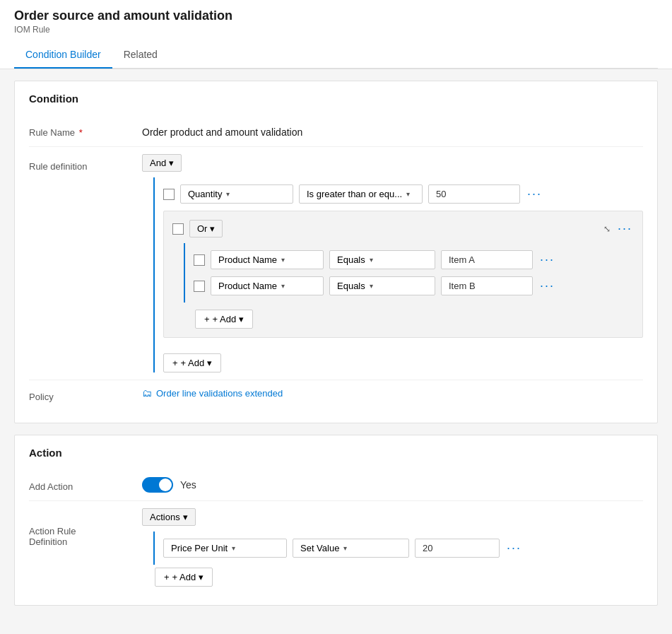  Describe the element at coordinates (212, 393) in the screenshot. I see `policy-link: 🗂 Order line validations extended` at that location.